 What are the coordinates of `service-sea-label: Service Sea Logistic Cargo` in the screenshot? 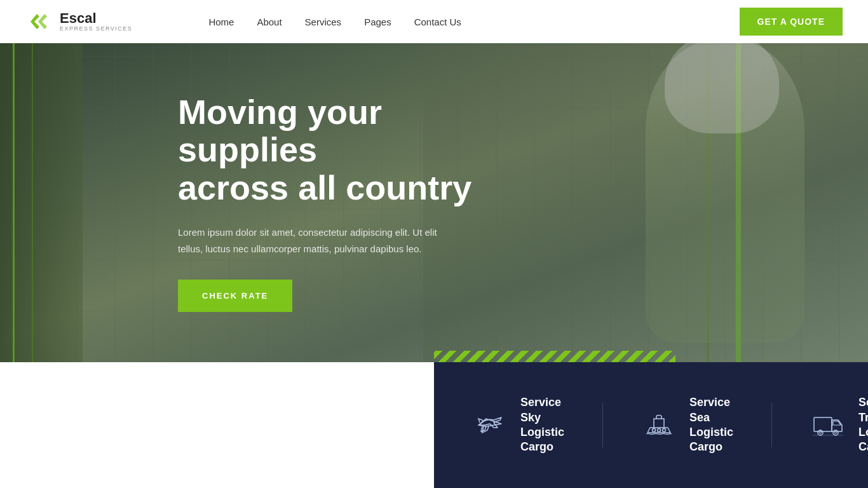 It's located at (712, 425).